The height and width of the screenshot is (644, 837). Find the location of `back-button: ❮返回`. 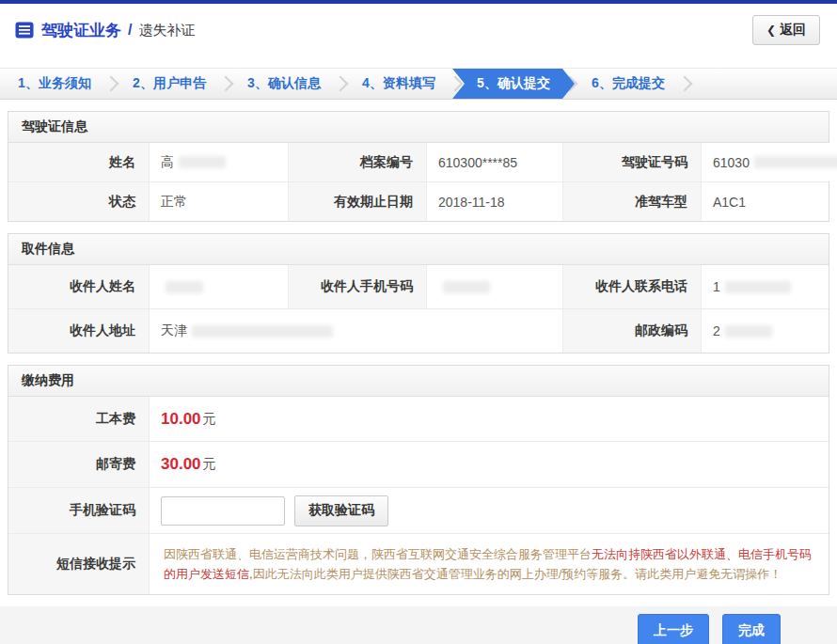

back-button: ❮返回 is located at coordinates (786, 30).